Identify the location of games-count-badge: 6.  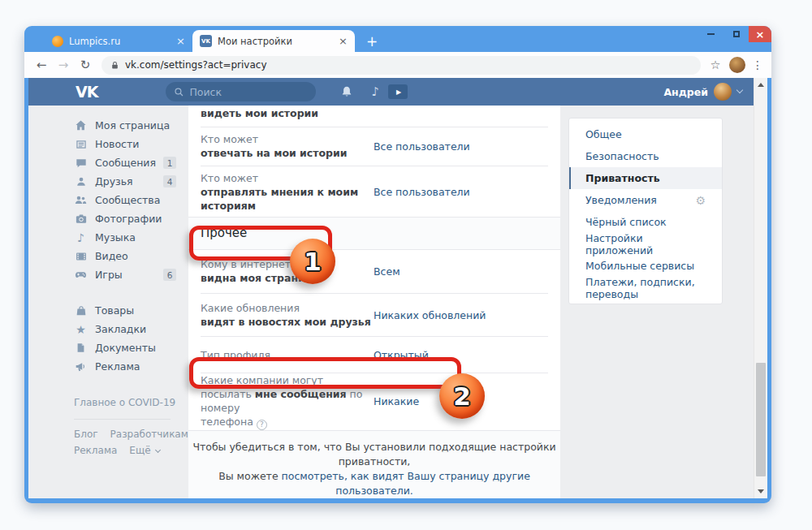
(170, 274).